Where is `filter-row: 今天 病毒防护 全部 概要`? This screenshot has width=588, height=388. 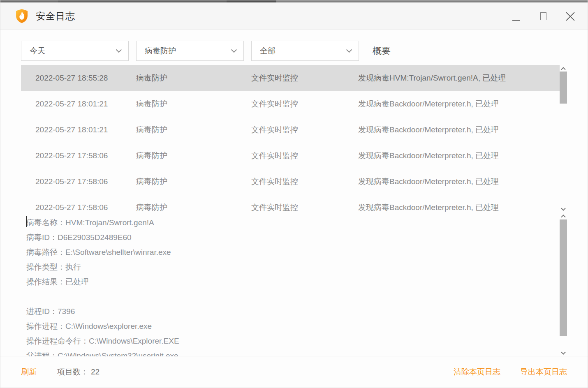 filter-row: 今天 病毒防护 全部 概要 is located at coordinates (294, 45).